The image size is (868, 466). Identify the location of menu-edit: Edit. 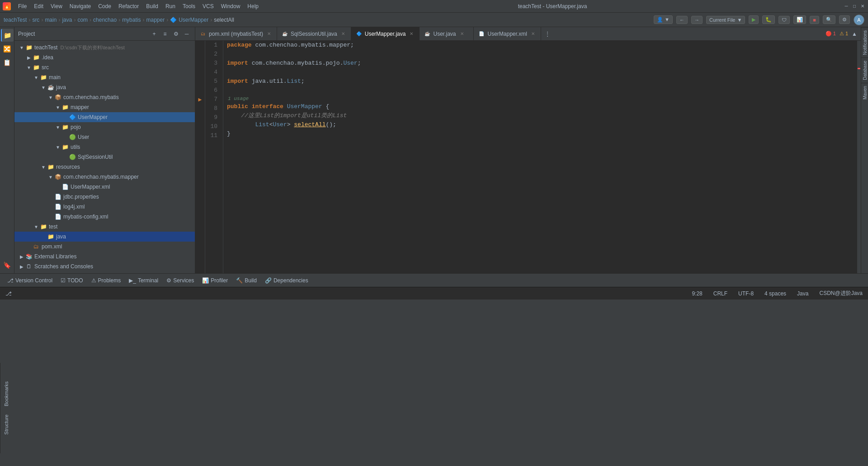
(39, 6).